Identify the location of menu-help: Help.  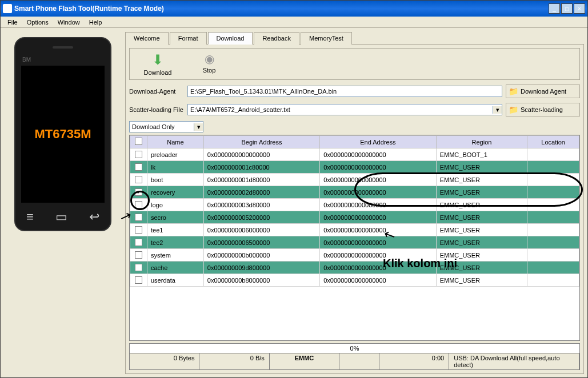
(96, 22).